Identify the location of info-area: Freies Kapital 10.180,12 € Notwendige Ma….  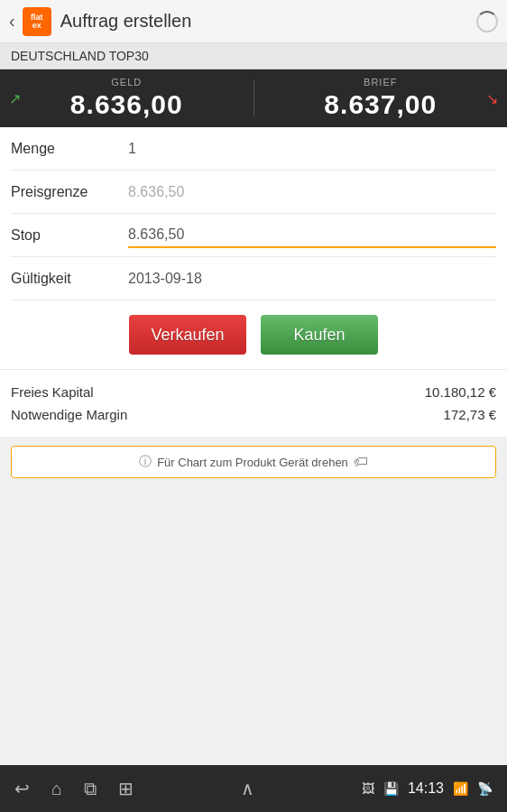
(254, 403).